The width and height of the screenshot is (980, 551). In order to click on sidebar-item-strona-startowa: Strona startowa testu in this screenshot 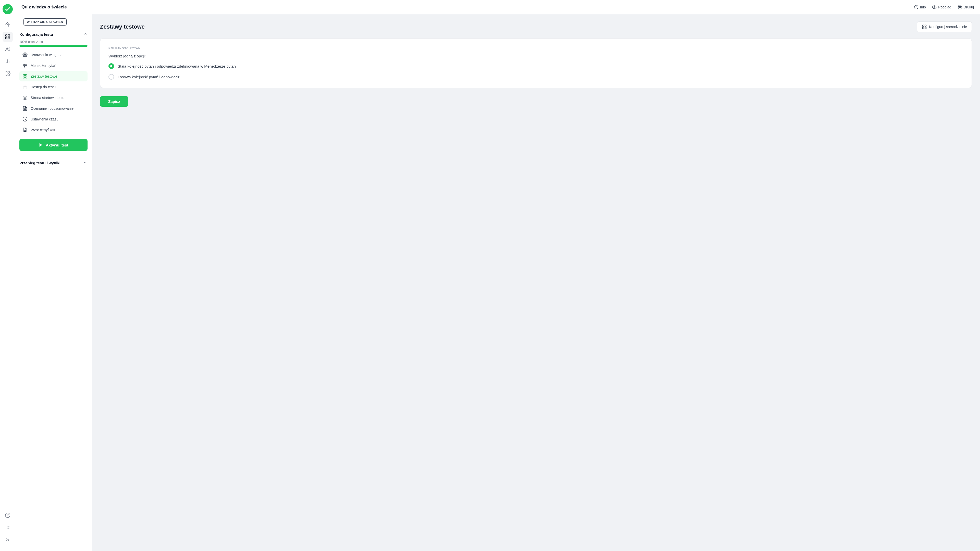, I will do `click(53, 97)`.